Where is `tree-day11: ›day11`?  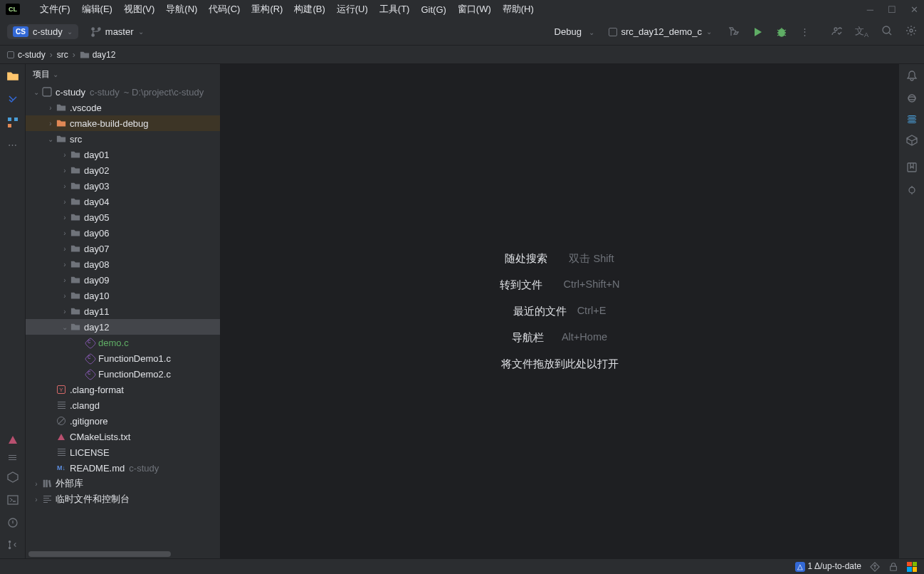 tree-day11: ›day11 is located at coordinates (122, 311).